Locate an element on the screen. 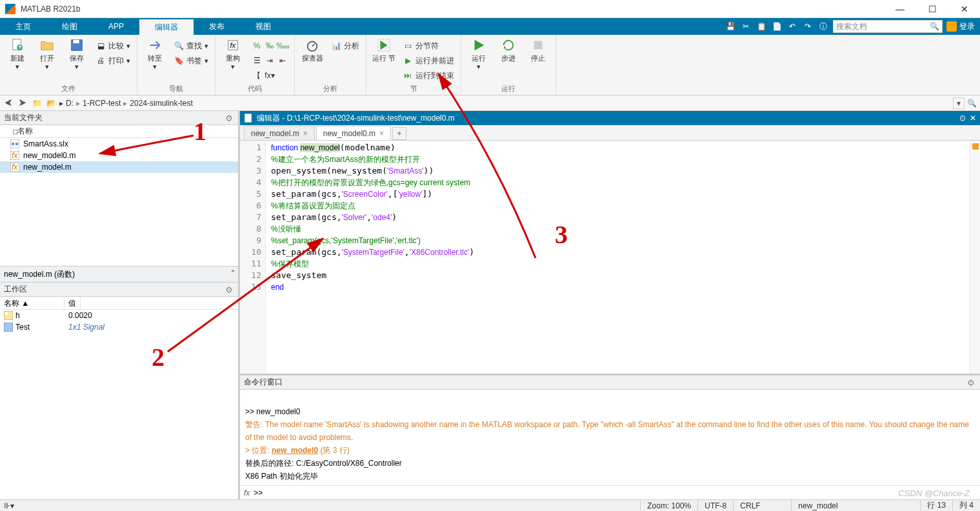 Image resolution: width=980 pixels, height=511 pixels. copy-icon: 📋 is located at coordinates (761, 26).